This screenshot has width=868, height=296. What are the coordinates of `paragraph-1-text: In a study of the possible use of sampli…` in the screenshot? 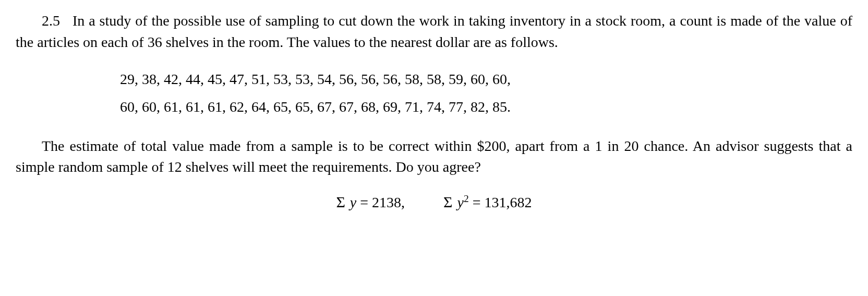 It's located at (434, 31).